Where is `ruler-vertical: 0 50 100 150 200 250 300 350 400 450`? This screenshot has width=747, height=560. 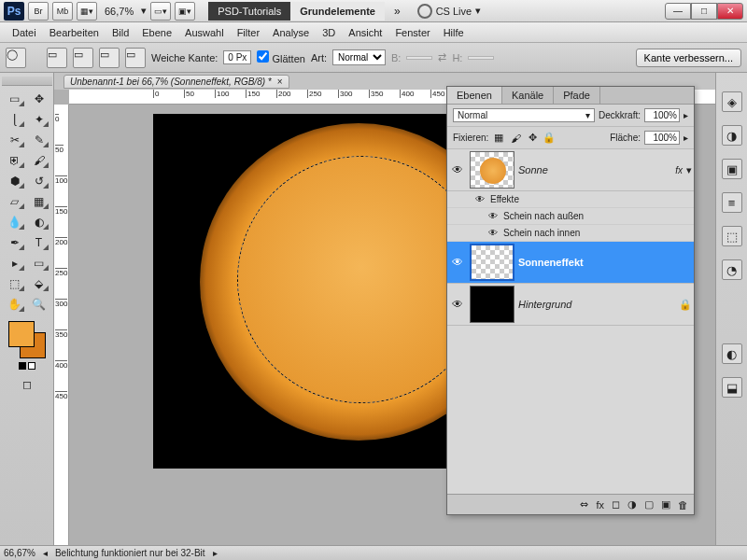
ruler-vertical: 0 50 100 150 200 250 300 350 400 450 is located at coordinates (62, 325).